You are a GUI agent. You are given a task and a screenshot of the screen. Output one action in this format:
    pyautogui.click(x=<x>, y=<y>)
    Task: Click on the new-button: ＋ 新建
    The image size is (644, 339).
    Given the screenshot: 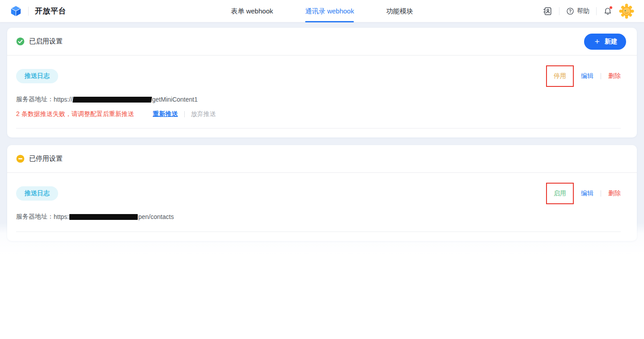 What is the action you would take?
    pyautogui.click(x=605, y=42)
    